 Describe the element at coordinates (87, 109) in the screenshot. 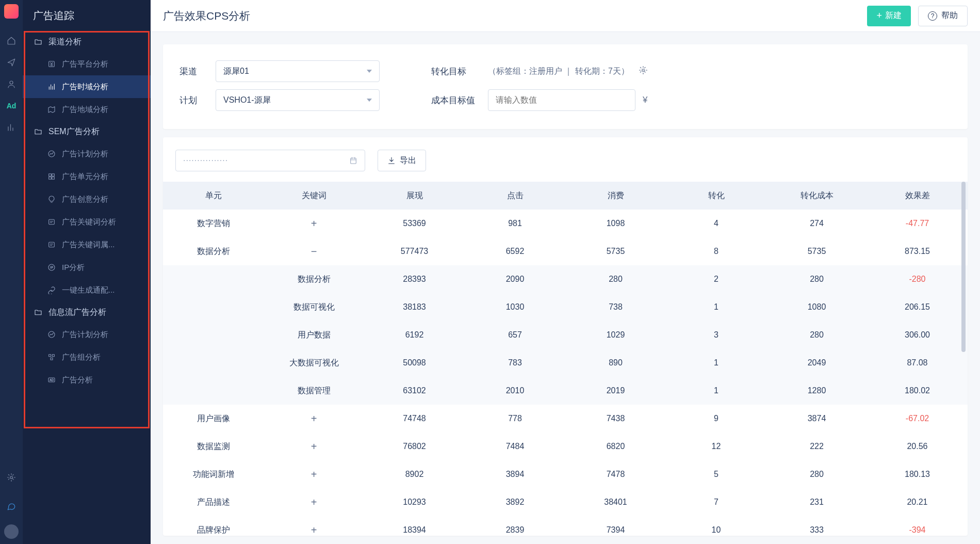

I see `sidebar-item-region: 广告地域分析` at that location.